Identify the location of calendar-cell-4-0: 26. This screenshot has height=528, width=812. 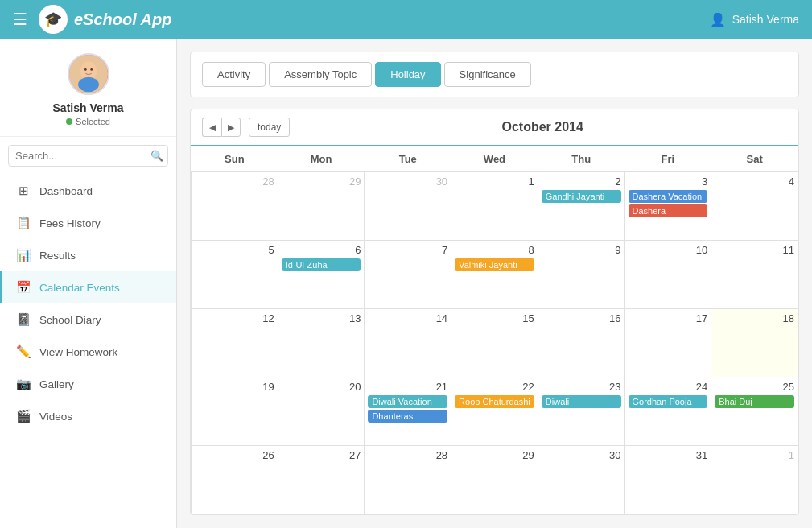
(235, 480).